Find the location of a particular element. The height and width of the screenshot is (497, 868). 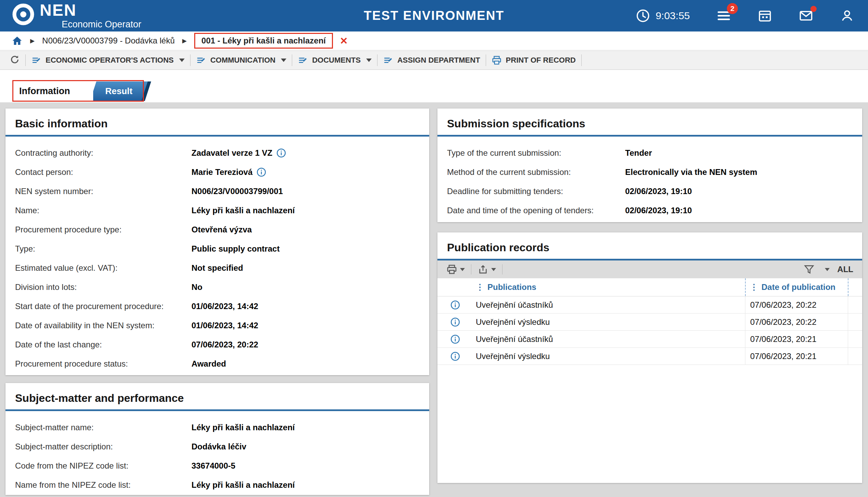

field-value: Otevřená výzva is located at coordinates (222, 230).